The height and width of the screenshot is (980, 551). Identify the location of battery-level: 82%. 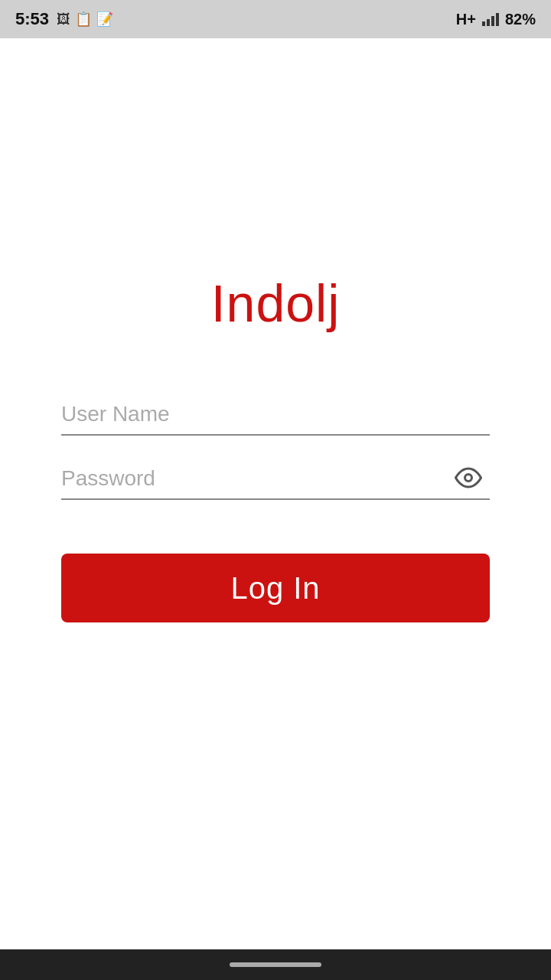
(520, 20).